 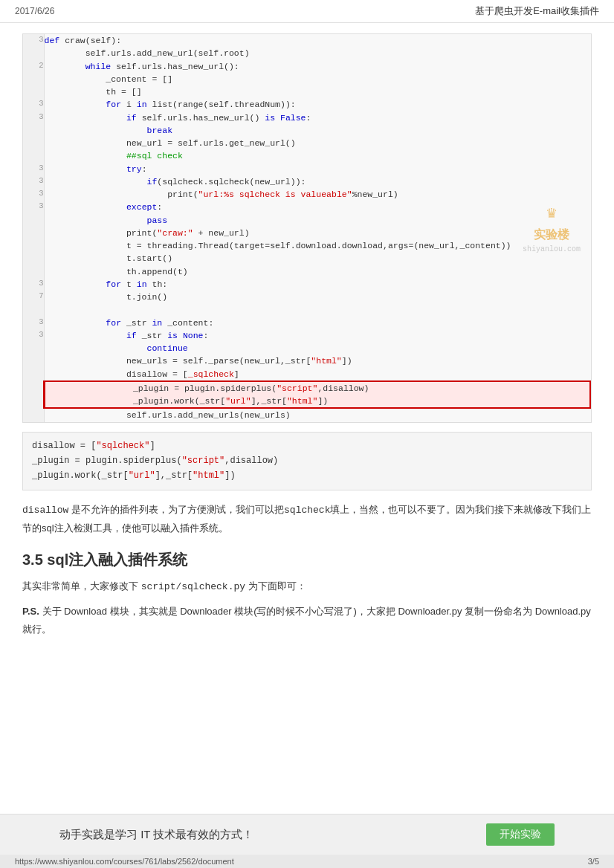 I want to click on header-date: 2017/6/26, so click(x=34, y=11).